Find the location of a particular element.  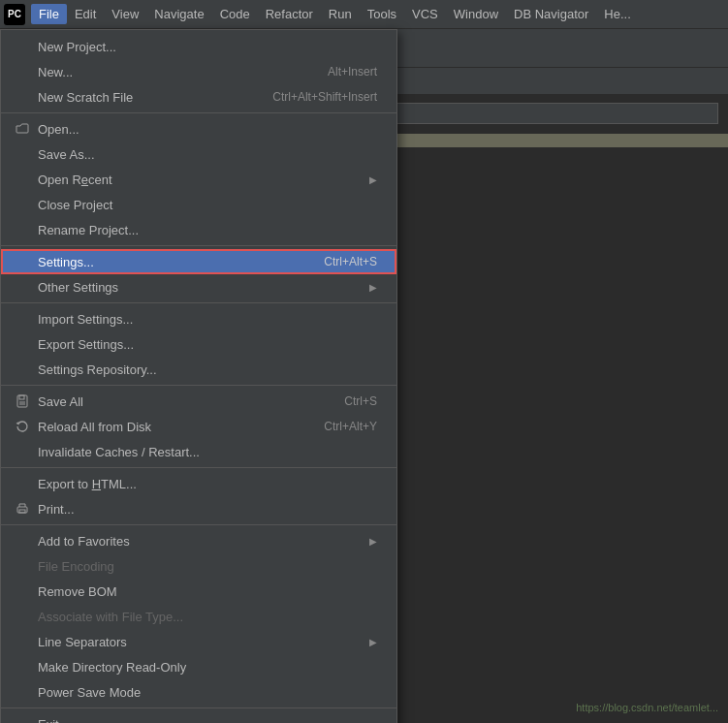

other-settings-label: Other Settings is located at coordinates (78, 287).